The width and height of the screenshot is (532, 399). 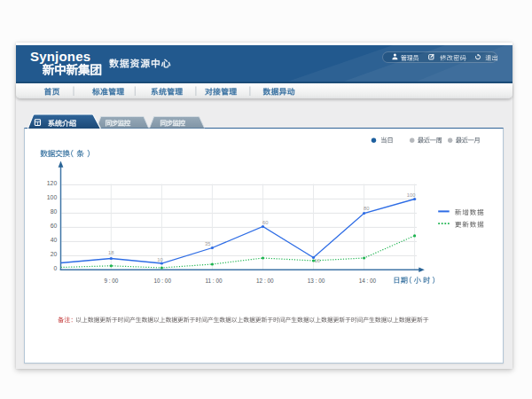 What do you see at coordinates (162, 280) in the screenshot?
I see `svg-text: 10 : 00` at bounding box center [162, 280].